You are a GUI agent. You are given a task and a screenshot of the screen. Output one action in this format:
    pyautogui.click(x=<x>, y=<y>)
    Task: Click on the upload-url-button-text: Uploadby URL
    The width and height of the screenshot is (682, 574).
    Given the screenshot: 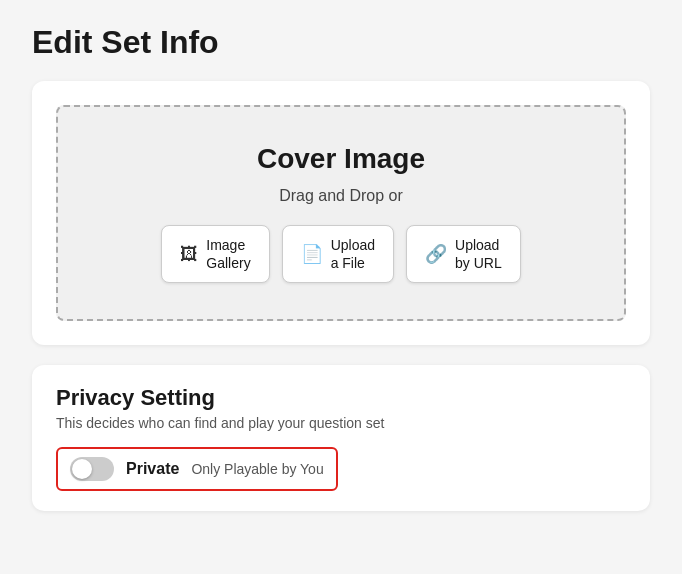 What is the action you would take?
    pyautogui.click(x=478, y=254)
    